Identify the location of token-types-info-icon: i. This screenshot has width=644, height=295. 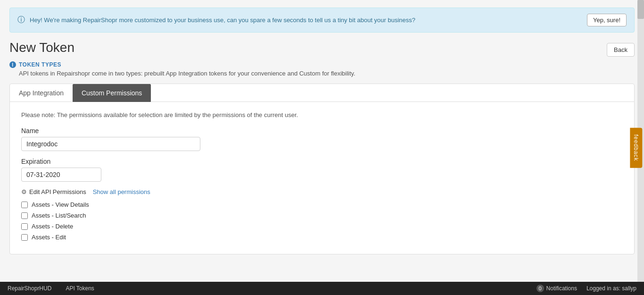
(13, 65).